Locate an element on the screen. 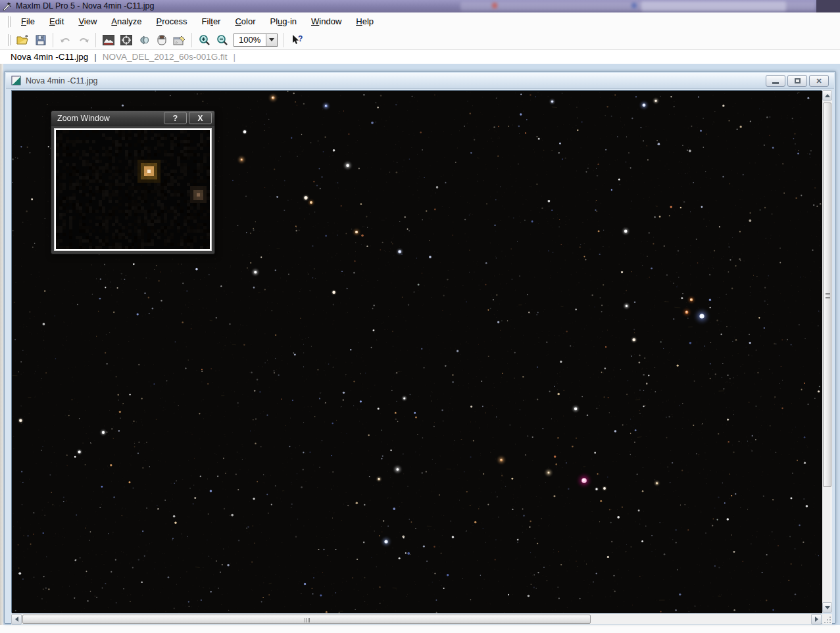  horizontal-scrollbar is located at coordinates (416, 619).